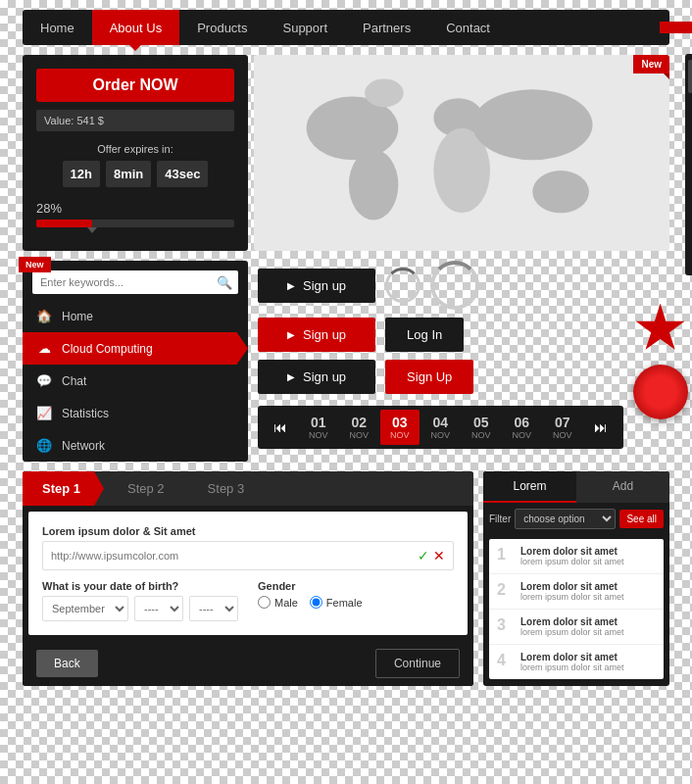 Image resolution: width=692 pixels, height=784 pixels. I want to click on date-item-6: 06 NOV, so click(522, 427).